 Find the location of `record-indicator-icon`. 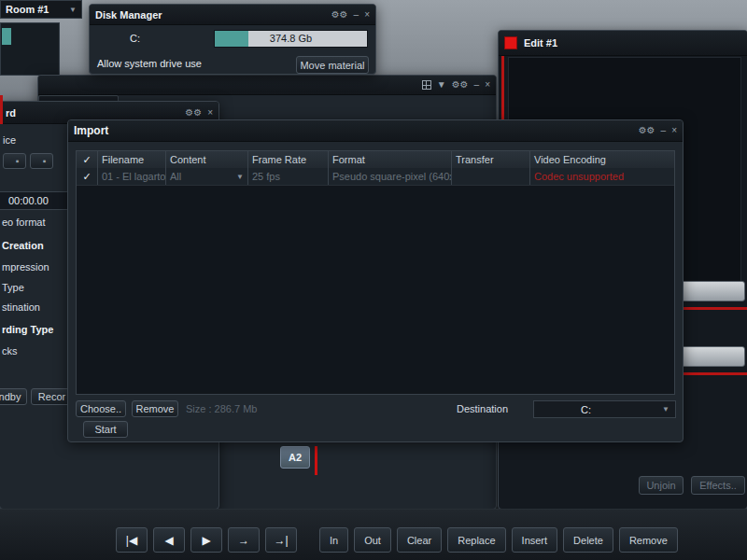

record-indicator-icon is located at coordinates (511, 43).